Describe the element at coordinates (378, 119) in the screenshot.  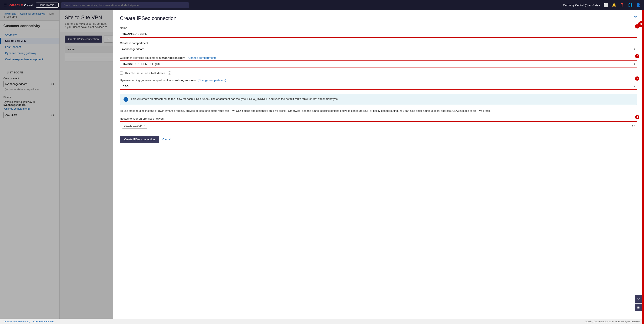
I see `routes-label: Routes to your on-premises network` at that location.